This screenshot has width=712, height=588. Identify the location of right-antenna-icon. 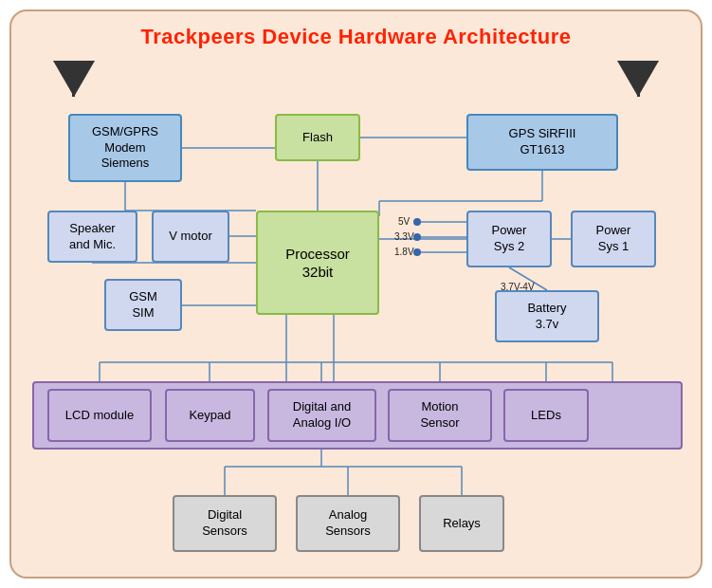
(638, 79).